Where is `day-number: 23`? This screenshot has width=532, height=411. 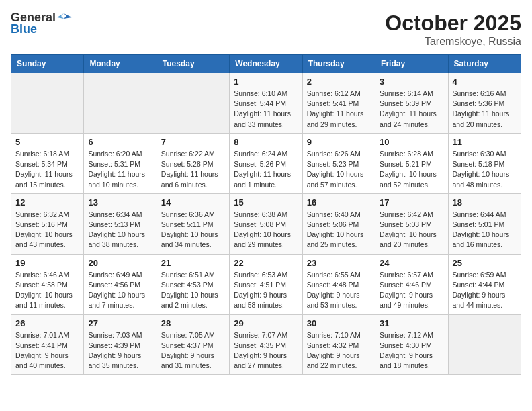 day-number: 23 is located at coordinates (339, 263).